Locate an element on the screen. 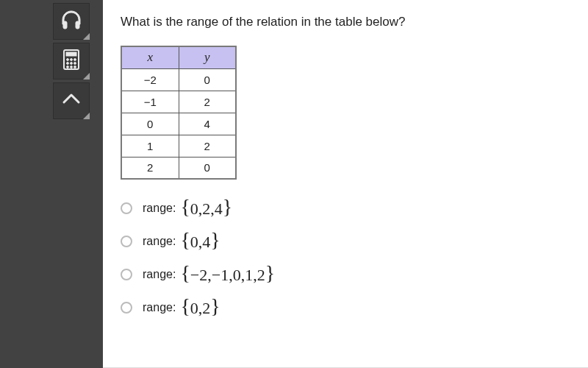 The image size is (588, 368). answer-option-1: range: {0,2,4} is located at coordinates (345, 208).